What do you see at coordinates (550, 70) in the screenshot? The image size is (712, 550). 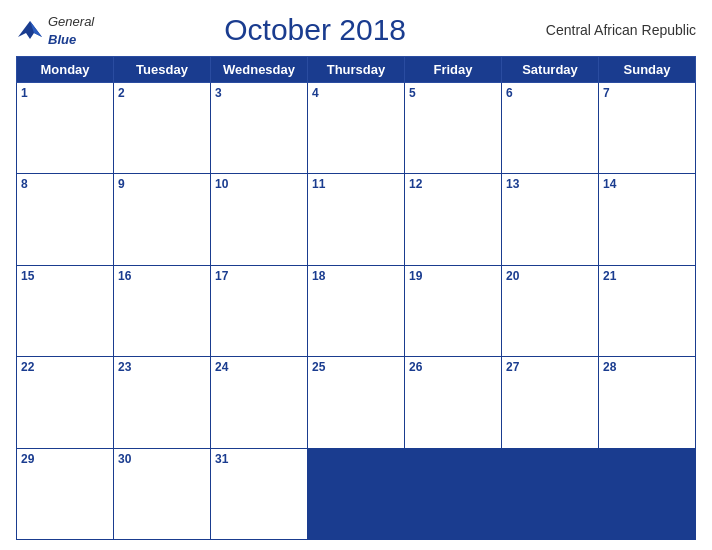 I see `weekday-saturday: Saturday` at bounding box center [550, 70].